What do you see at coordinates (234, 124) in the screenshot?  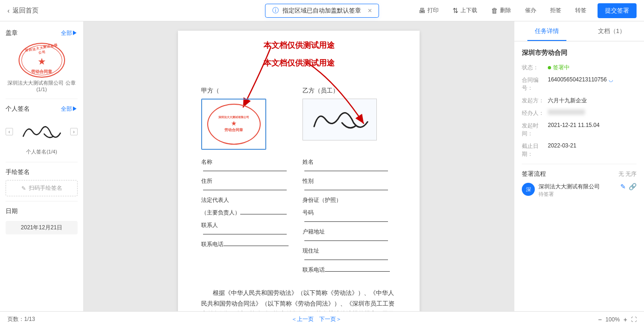 I see `left-sig-box: 深圳法大大测试有限公司 ★ 劳动合同章` at bounding box center [234, 124].